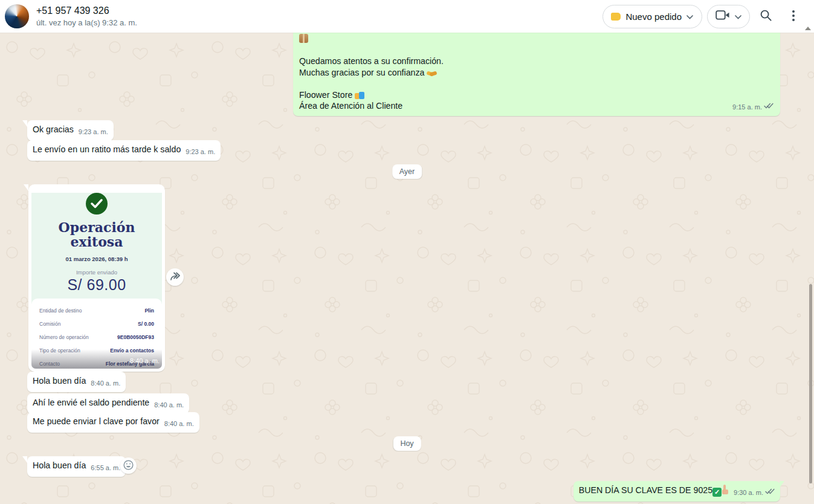  I want to click on incoming-message: Le envío en un ratito más tarde k saldo9…, so click(124, 150).